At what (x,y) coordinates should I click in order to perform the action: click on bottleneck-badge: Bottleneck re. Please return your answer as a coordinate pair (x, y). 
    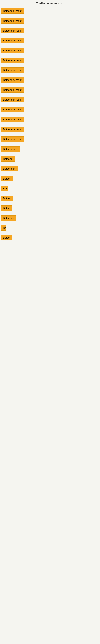
    Looking at the image, I should click on (10, 149).